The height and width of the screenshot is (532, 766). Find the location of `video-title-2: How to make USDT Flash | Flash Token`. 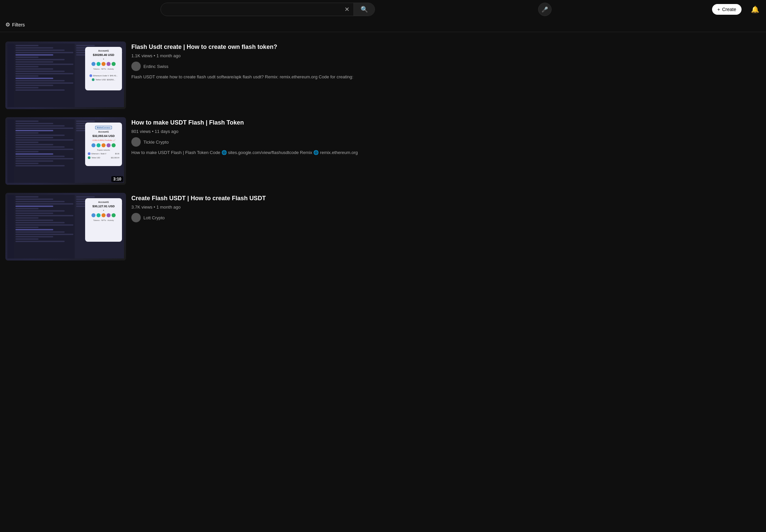

video-title-2: How to make USDT Flash | Flash Token is located at coordinates (446, 123).